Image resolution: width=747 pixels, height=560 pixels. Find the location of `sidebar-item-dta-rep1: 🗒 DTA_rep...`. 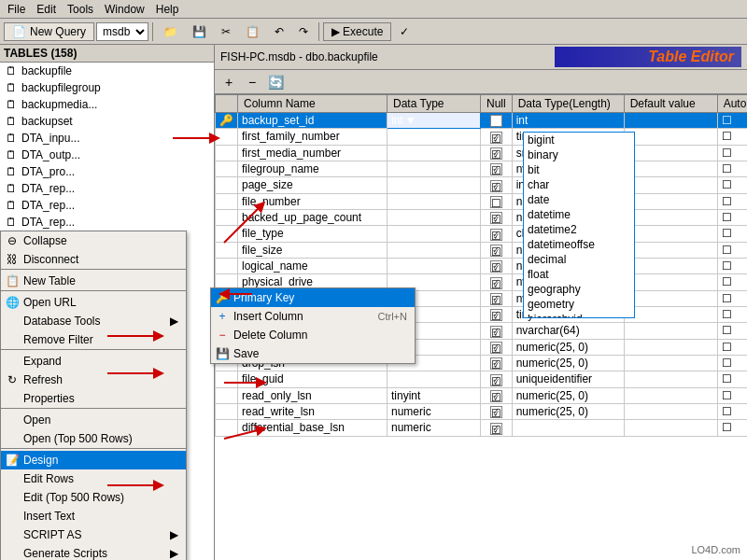

sidebar-item-dta-rep1: 🗒 DTA_rep... is located at coordinates (106, 189).